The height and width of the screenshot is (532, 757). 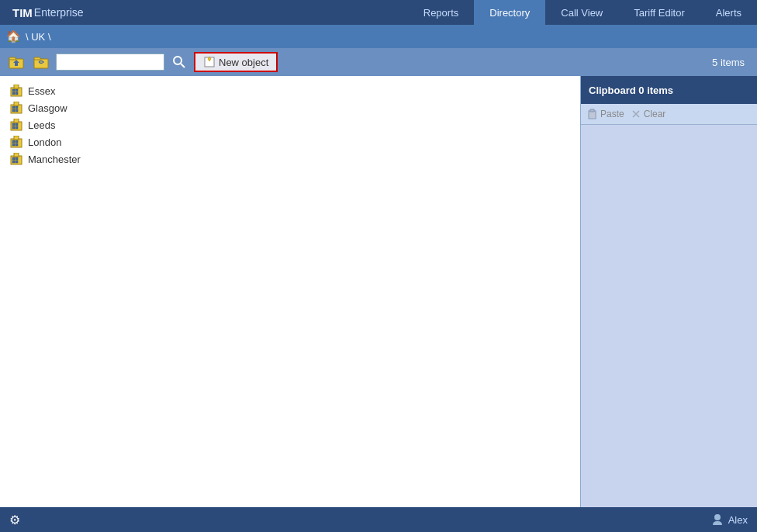 What do you see at coordinates (378, 12) in the screenshot?
I see `header: TIM Enterprise Reports Directory Call Vi…` at bounding box center [378, 12].